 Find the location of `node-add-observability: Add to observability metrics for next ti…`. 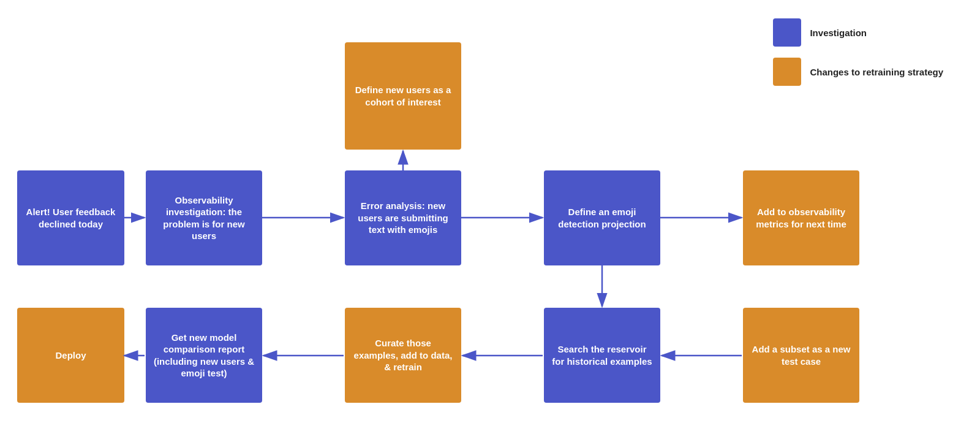

node-add-observability: Add to observability metrics for next ti… is located at coordinates (801, 218).